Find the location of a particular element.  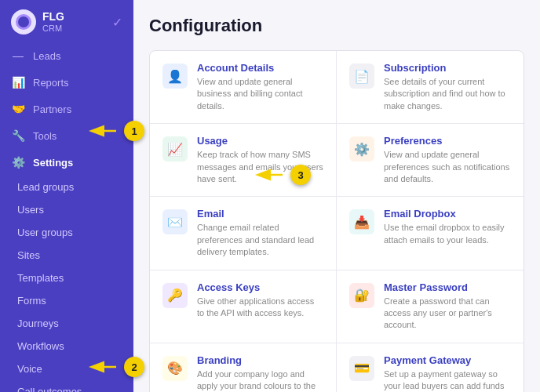

sub-label: Lead groups is located at coordinates (46, 187).